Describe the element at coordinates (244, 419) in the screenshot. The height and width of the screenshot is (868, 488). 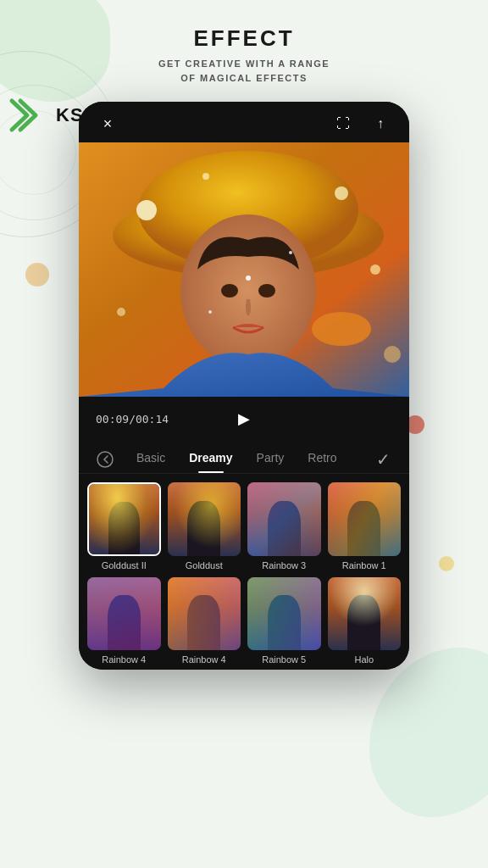
I see `play-button: ▶` at that location.